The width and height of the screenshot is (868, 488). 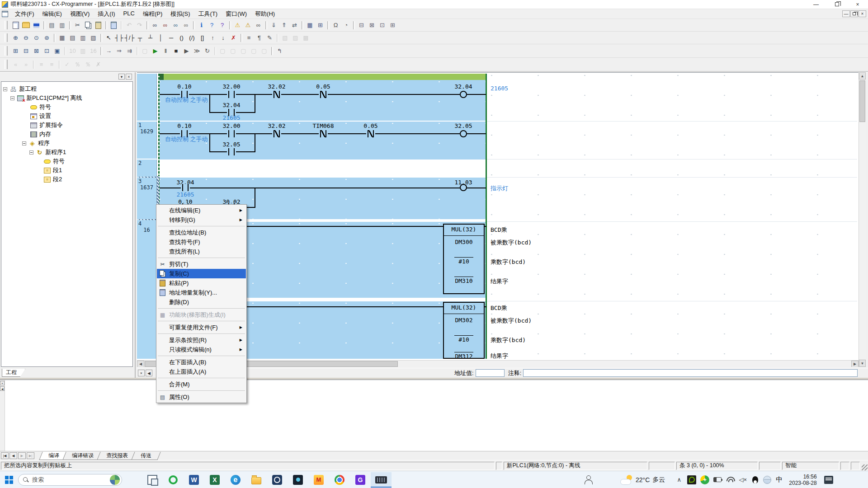 I want to click on comment-field, so click(x=690, y=373).